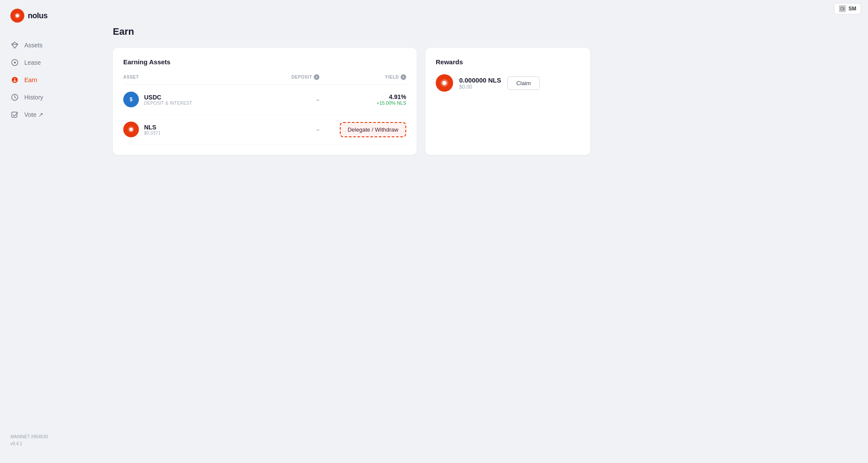  I want to click on sidebar-item-earn: Earn, so click(48, 80).